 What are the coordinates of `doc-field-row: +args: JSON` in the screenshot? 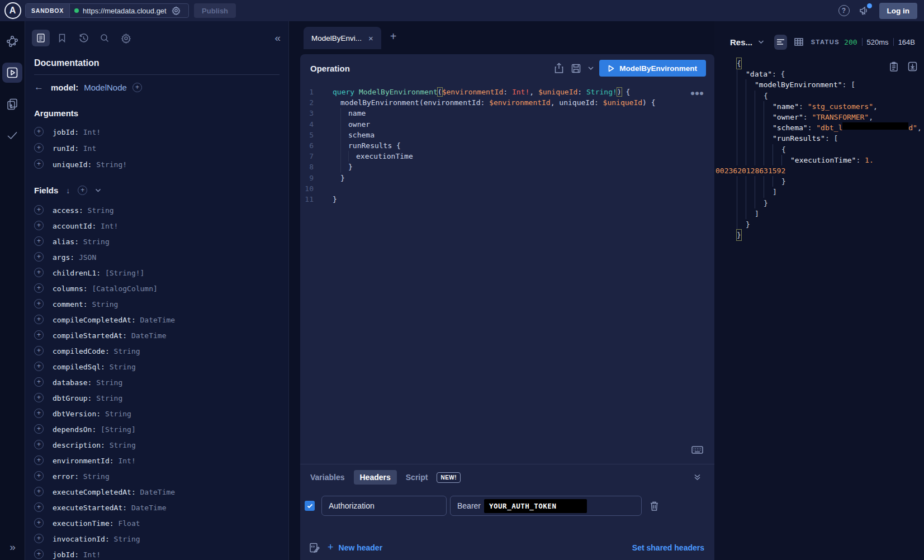 It's located at (157, 257).